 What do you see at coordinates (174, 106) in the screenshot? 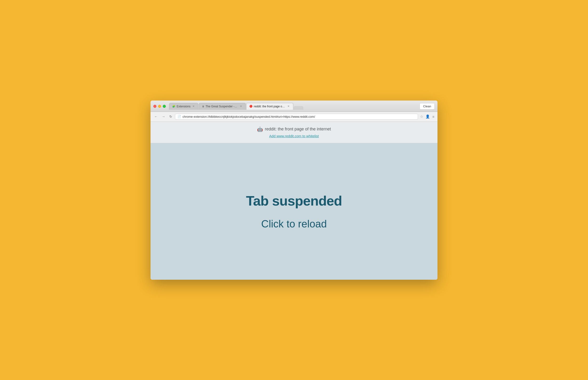
I see `tab-extensions-icon: 🧩` at bounding box center [174, 106].